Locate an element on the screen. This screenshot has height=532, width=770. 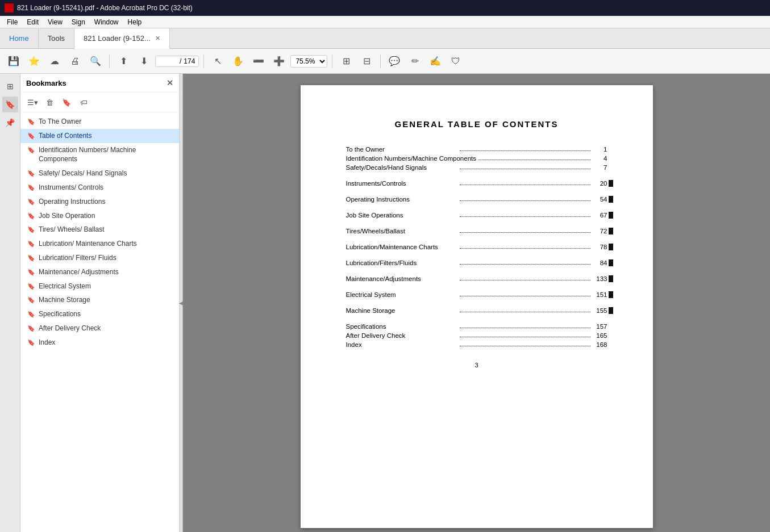
toc-entry-8-container: Lubrication/Filters/Fluids 84 is located at coordinates (477, 263).